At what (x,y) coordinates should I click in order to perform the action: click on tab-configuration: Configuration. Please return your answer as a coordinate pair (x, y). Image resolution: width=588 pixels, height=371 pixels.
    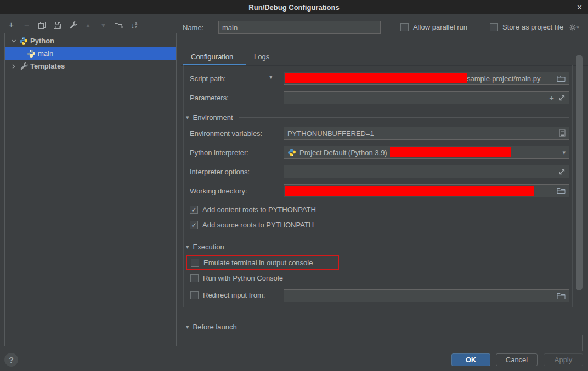
    Looking at the image, I should click on (212, 57).